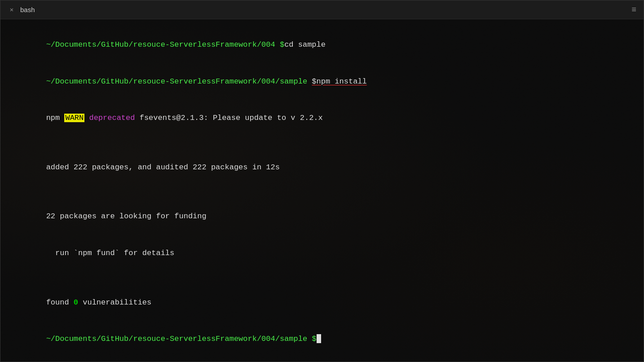  I want to click on terminal-line-3: npm WARN deprecated fsevents@2.1.3: Plea…, so click(322, 118).